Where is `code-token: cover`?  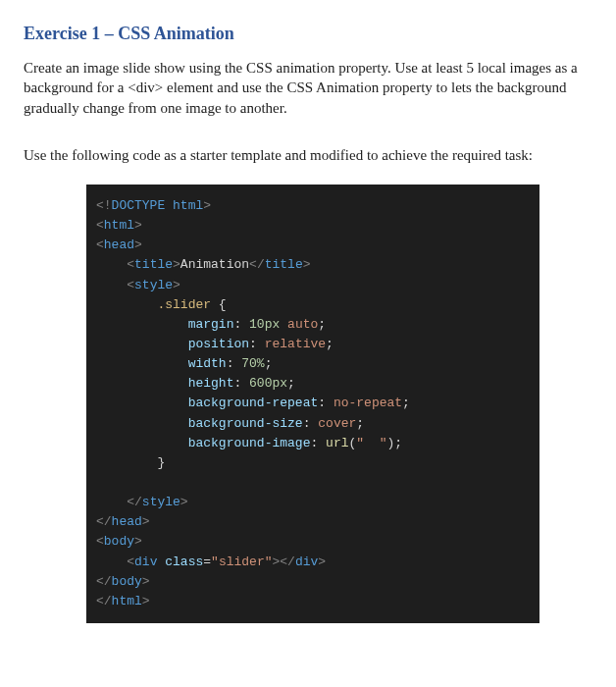 code-token: cover is located at coordinates (337, 424).